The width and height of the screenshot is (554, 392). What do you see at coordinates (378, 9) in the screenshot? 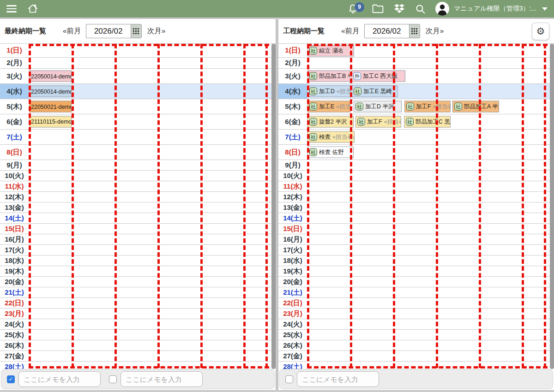
I see `folder-icon` at bounding box center [378, 9].